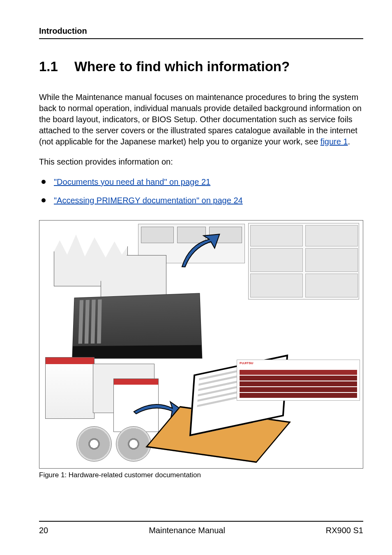 The image size is (392, 555). I want to click on page-footer: 20 Maintenance Manual RX900 S1, so click(201, 528).